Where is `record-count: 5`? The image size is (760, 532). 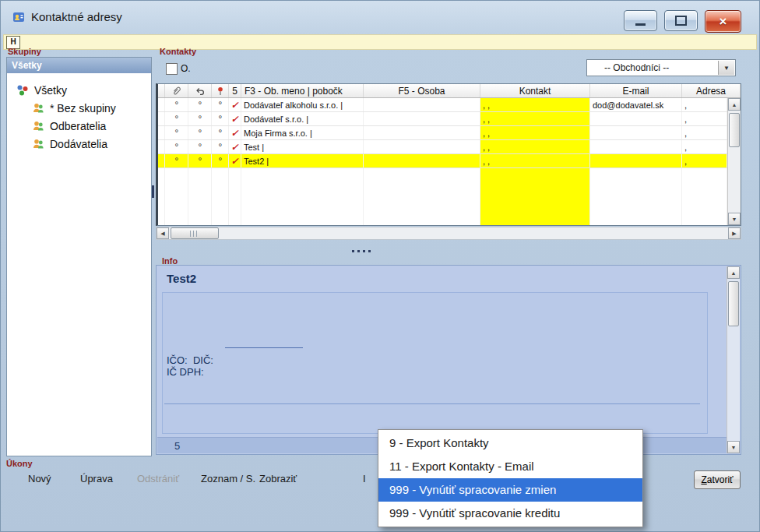
record-count: 5 is located at coordinates (178, 446).